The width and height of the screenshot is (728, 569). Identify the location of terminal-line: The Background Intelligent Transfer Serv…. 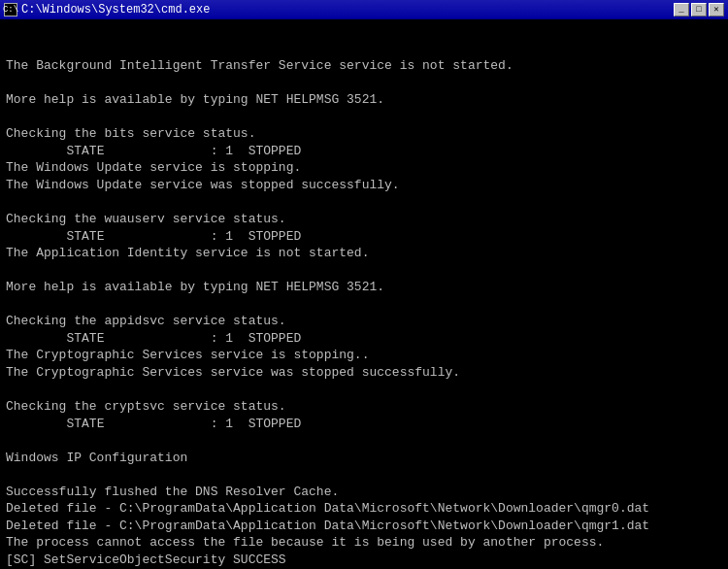
(364, 66).